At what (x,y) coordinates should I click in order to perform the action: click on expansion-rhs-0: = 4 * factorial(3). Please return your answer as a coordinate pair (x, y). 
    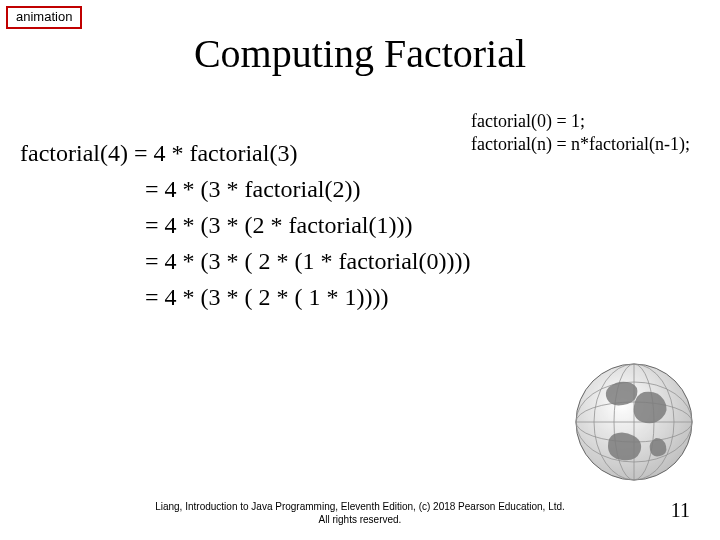
    Looking at the image, I should click on (216, 153).